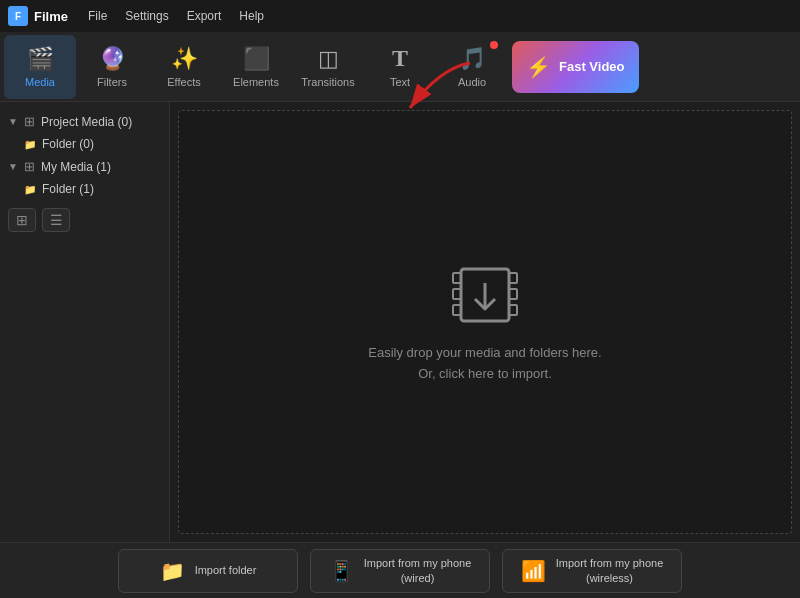  I want to click on import-wireless-card: 📶 Import from my phone(wireless), so click(592, 571).